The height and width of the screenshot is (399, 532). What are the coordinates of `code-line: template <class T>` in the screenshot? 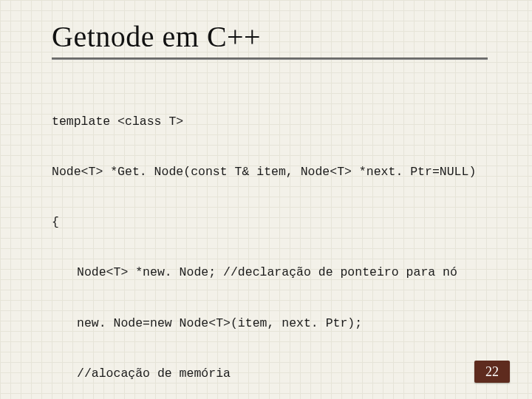 It's located at (277, 123).